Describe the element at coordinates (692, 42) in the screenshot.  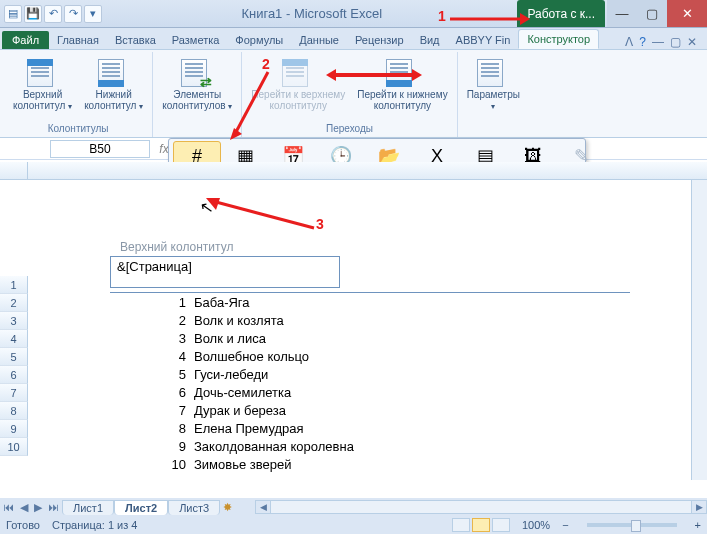
I see `wb-close-icon: ✕` at that location.